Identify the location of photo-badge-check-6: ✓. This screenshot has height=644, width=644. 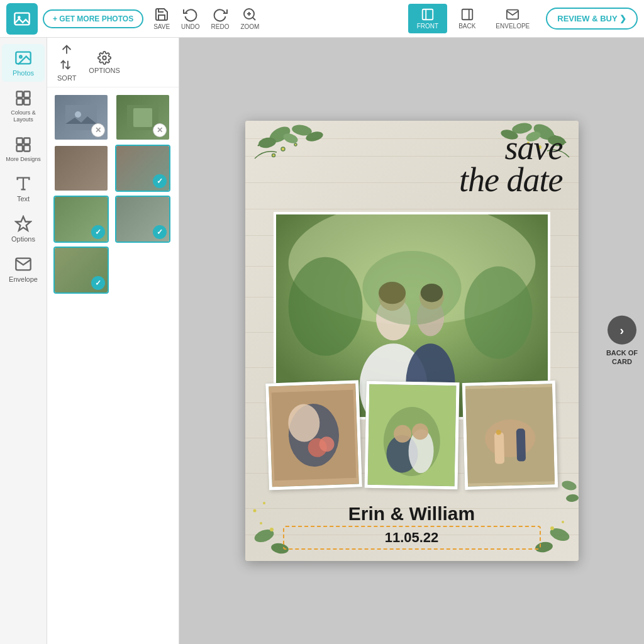
(160, 232).